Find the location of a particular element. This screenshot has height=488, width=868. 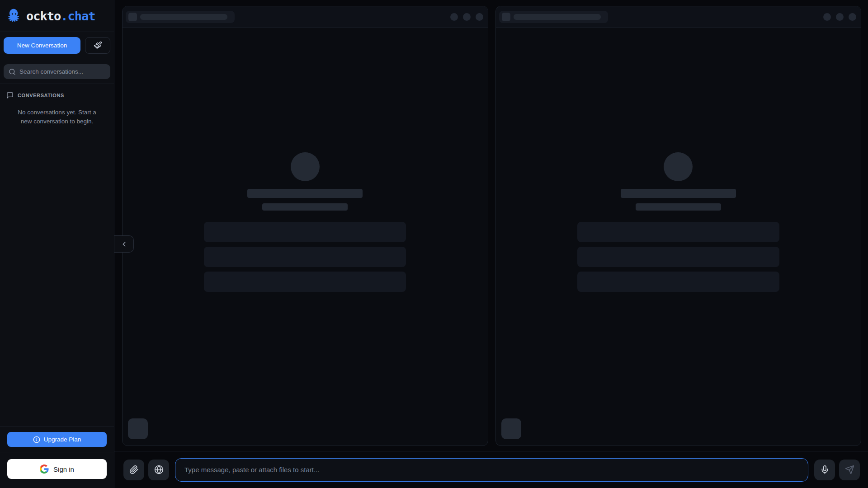

theme-brush-button is located at coordinates (98, 45).